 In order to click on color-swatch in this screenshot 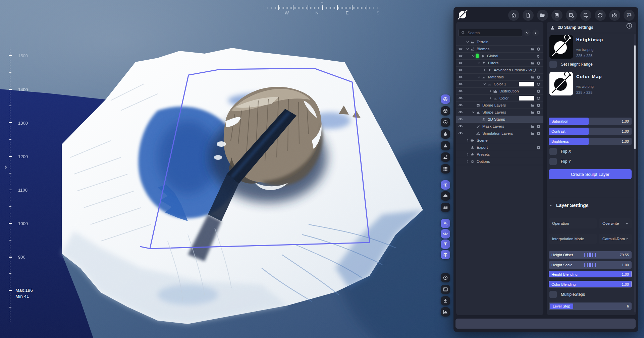, I will do `click(527, 84)`.